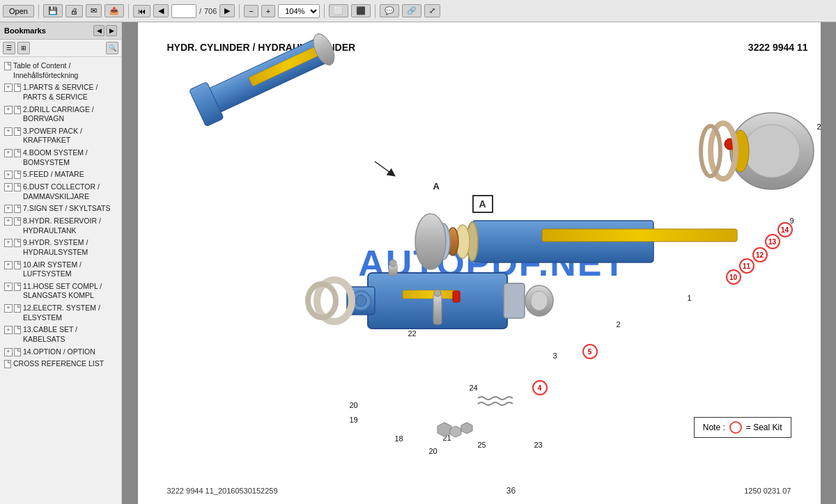  What do you see at coordinates (760, 255) in the screenshot?
I see `circle-12: 12` at bounding box center [760, 255].